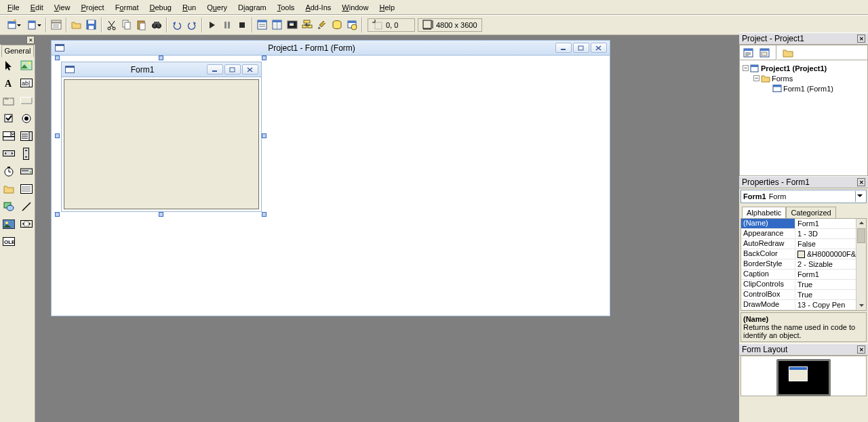  Describe the element at coordinates (749, 53) in the screenshot. I see `view-code-button` at that location.